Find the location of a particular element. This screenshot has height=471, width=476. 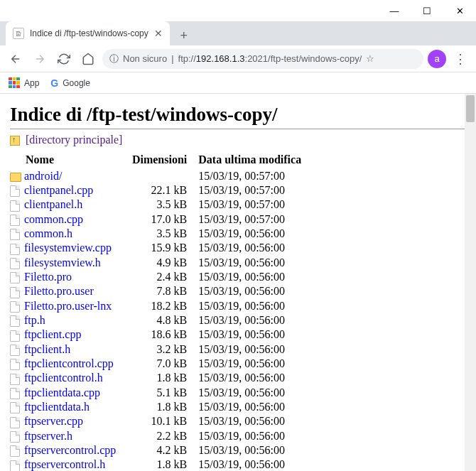

menu-button: ⋮ is located at coordinates (460, 59).